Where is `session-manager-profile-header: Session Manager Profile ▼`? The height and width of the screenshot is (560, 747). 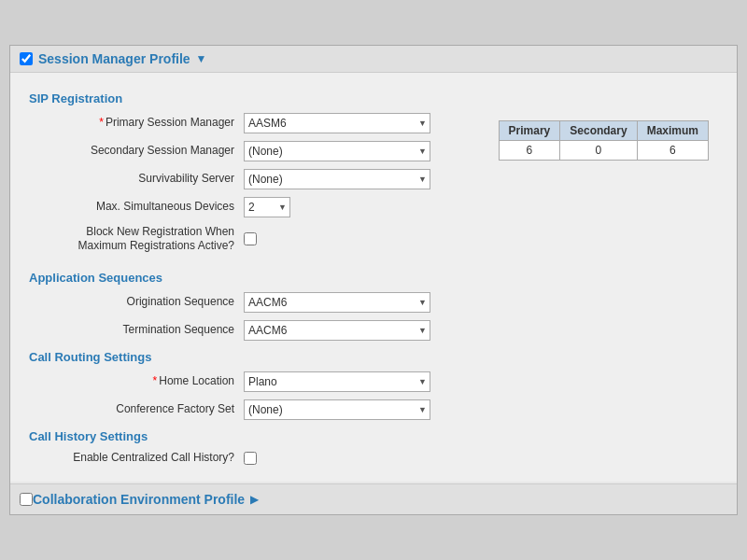
session-manager-profile-header: Session Manager Profile ▼ is located at coordinates (374, 60).